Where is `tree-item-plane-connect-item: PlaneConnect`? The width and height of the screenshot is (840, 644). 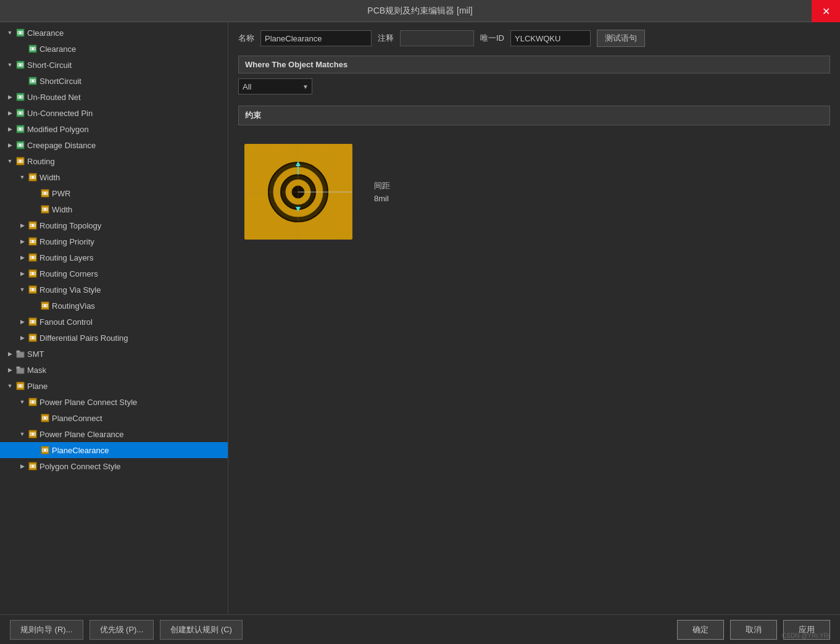 tree-item-plane-connect-item: PlaneConnect is located at coordinates (114, 418).